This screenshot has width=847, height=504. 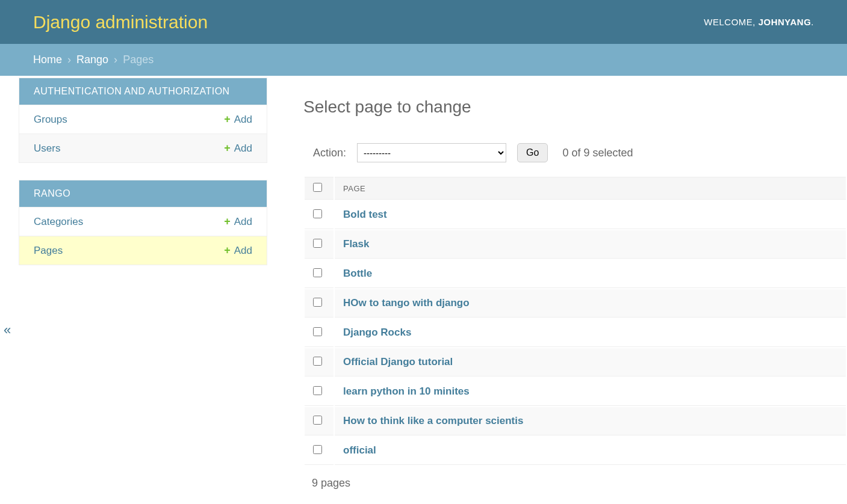 What do you see at coordinates (356, 244) in the screenshot?
I see `row-link: Flask` at bounding box center [356, 244].